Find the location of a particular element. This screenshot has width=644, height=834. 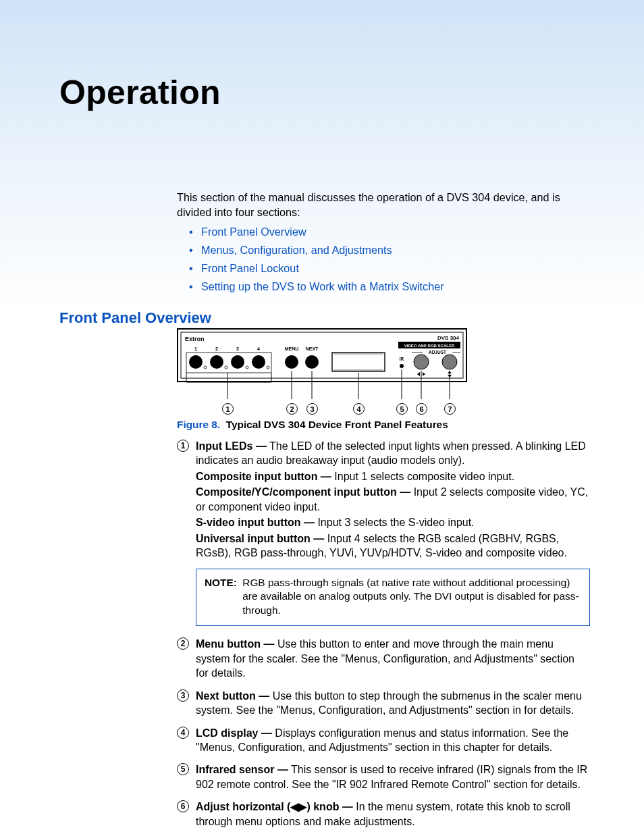

svg-text: 2 is located at coordinates (217, 348).